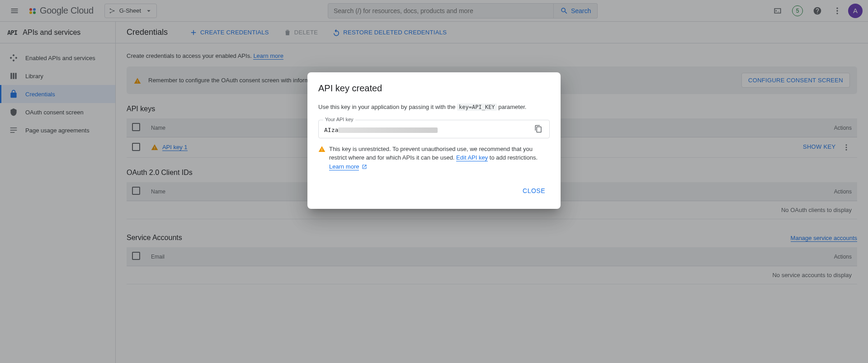 Image resolution: width=868 pixels, height=363 pixels. Describe the element at coordinates (534, 191) in the screenshot. I see `close-button: CLOSE` at that location.